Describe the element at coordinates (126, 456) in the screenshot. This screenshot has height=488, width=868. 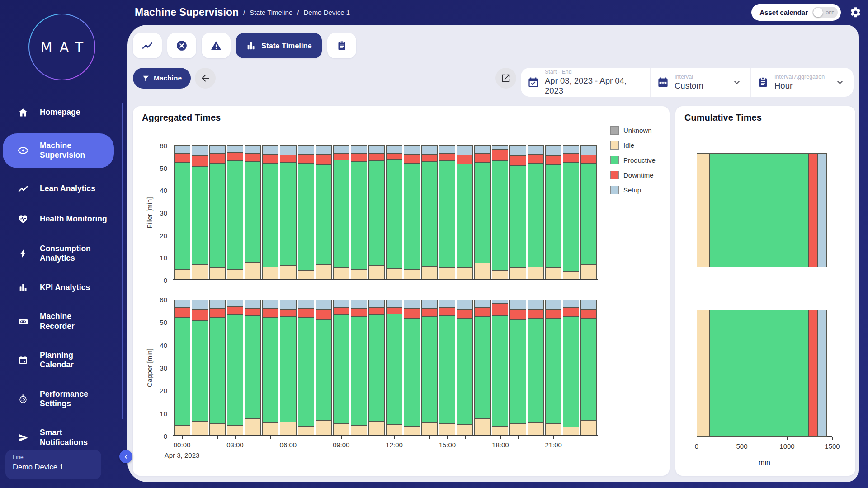
I see `sidebar-collapse-button` at that location.